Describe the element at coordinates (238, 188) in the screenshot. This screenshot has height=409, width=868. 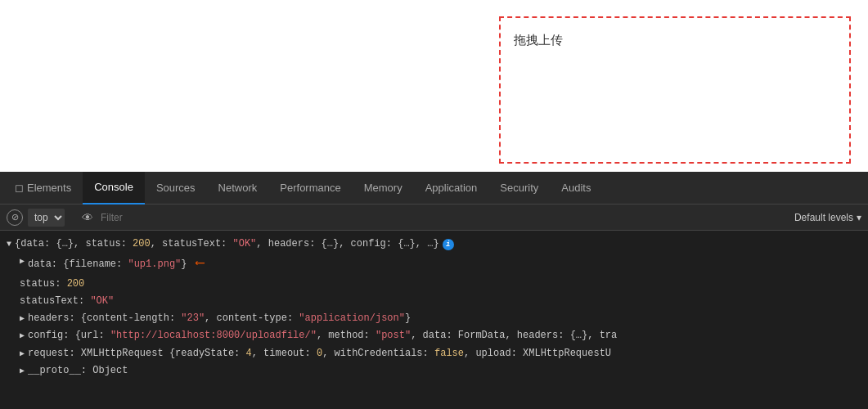
I see `tab-network: Network` at that location.